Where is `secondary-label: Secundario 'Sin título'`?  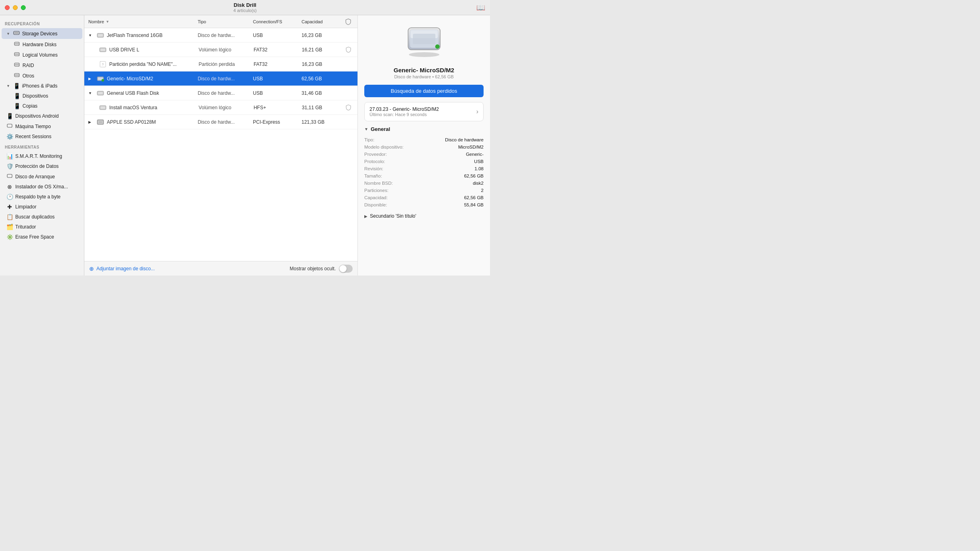
secondary-label: Secundario 'Sin título' is located at coordinates (393, 216).